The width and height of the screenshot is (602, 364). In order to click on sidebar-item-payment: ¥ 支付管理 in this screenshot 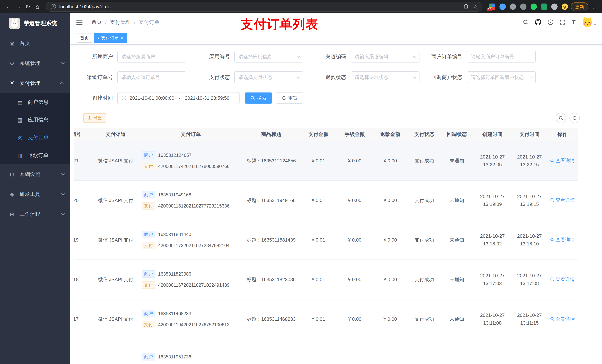, I will do `click(35, 83)`.